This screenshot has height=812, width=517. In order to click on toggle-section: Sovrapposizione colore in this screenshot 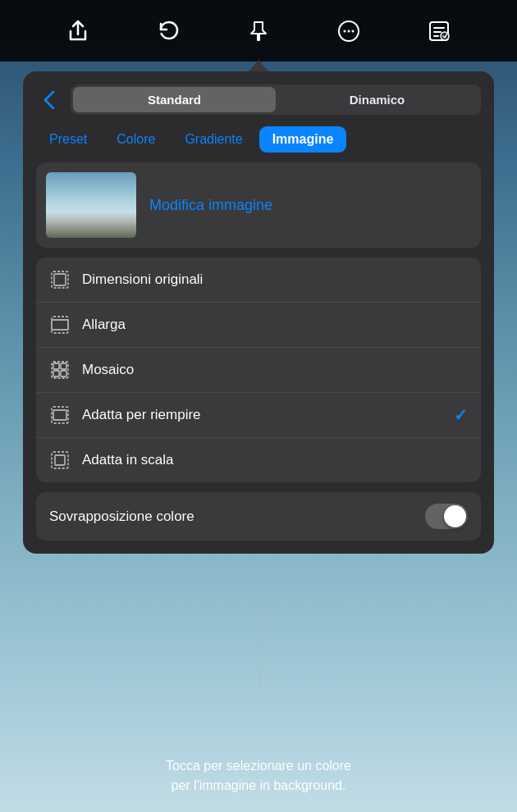, I will do `click(258, 517)`.